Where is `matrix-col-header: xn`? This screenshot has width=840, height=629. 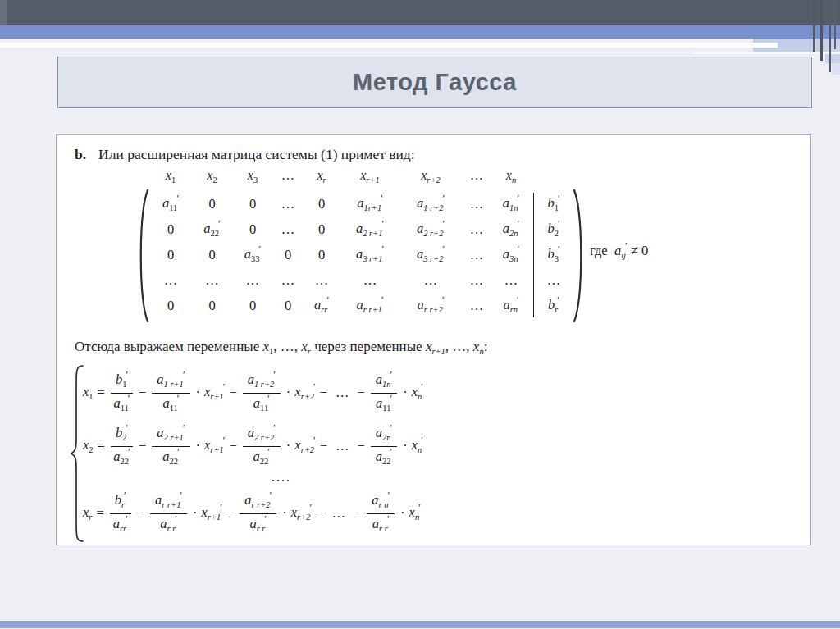 matrix-col-header: xn is located at coordinates (511, 176).